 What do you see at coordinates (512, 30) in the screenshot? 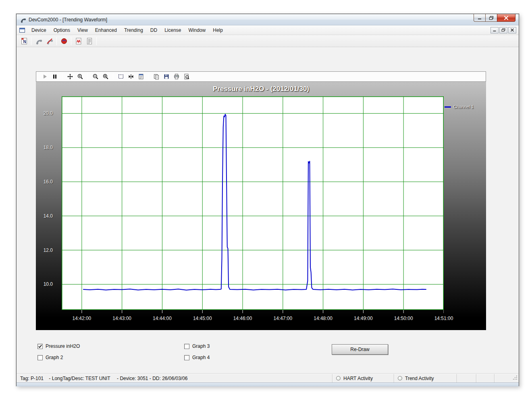
I see `mdi-close-button` at bounding box center [512, 30].